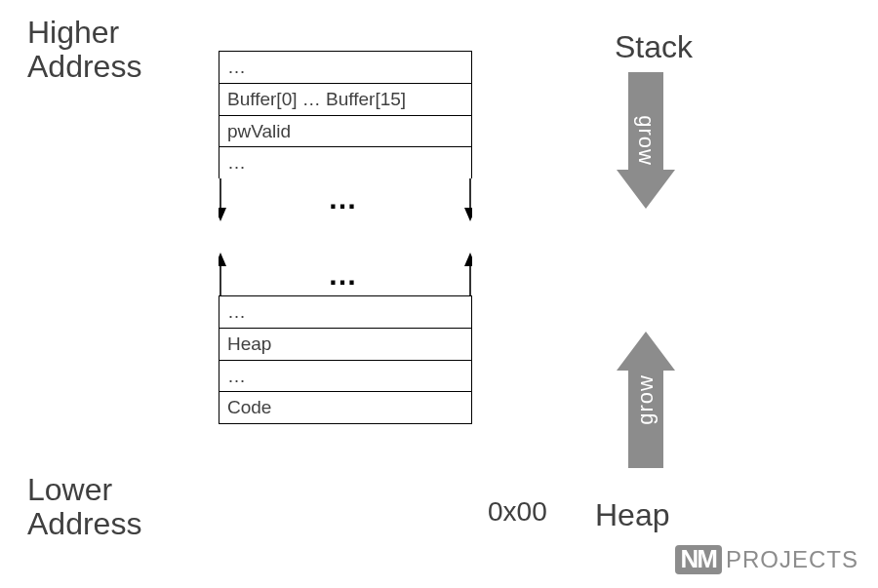  I want to click on heap-grow-arrow: grow, so click(646, 400).